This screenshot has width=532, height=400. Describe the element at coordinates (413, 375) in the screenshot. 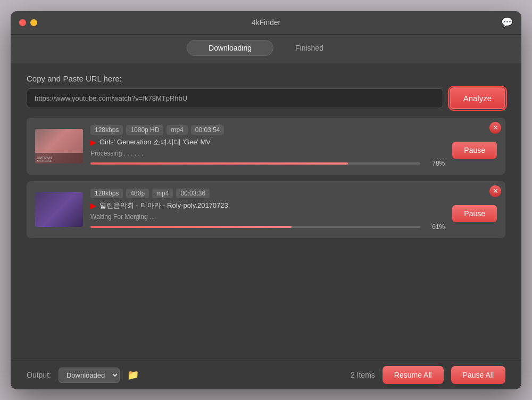

I see `resume-all-button: Resume All` at that location.